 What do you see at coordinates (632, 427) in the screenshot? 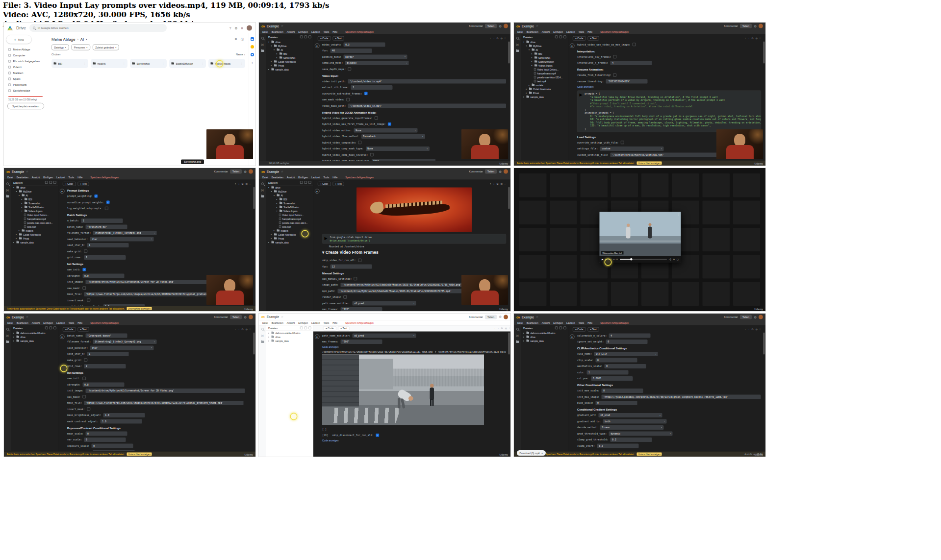
I see `select-input: linear▾` at bounding box center [632, 427].